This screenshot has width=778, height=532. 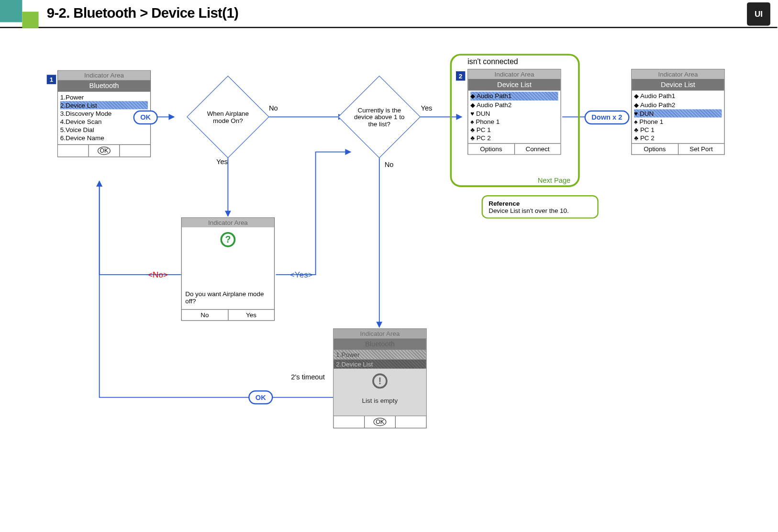 What do you see at coordinates (52, 79) in the screenshot?
I see `screen1-badge: 1` at bounding box center [52, 79].